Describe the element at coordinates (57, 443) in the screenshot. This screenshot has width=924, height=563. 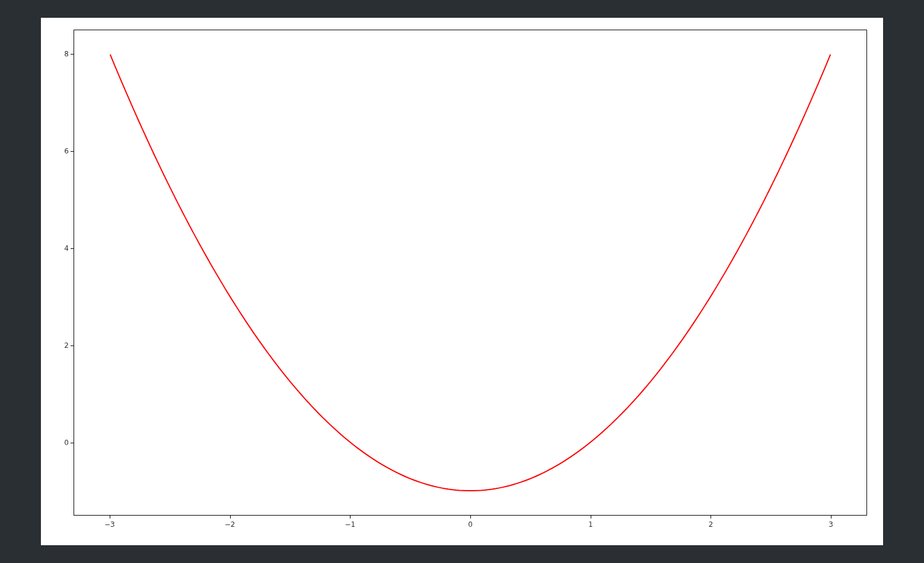
I see `y-tick-label-0: 0` at that location.